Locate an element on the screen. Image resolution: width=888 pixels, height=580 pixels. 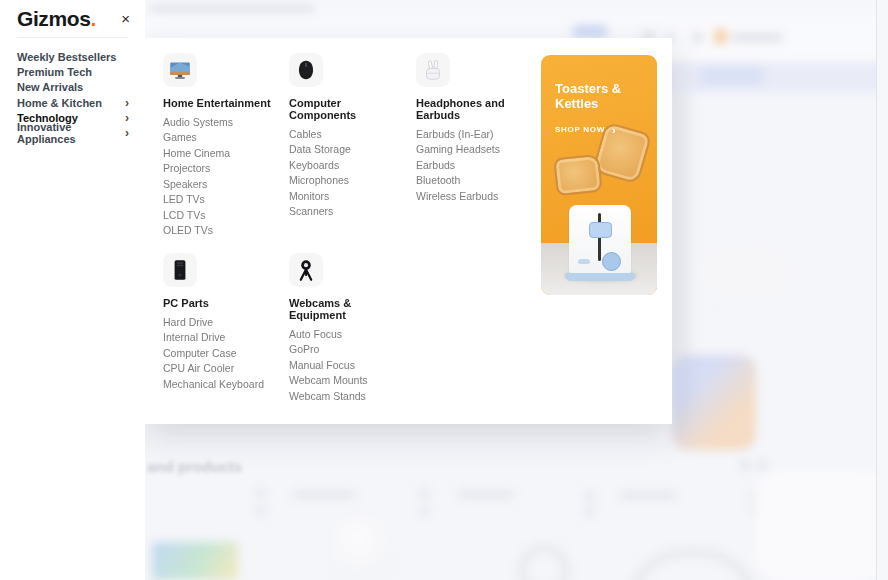
scrollbar-track is located at coordinates (882, 290).